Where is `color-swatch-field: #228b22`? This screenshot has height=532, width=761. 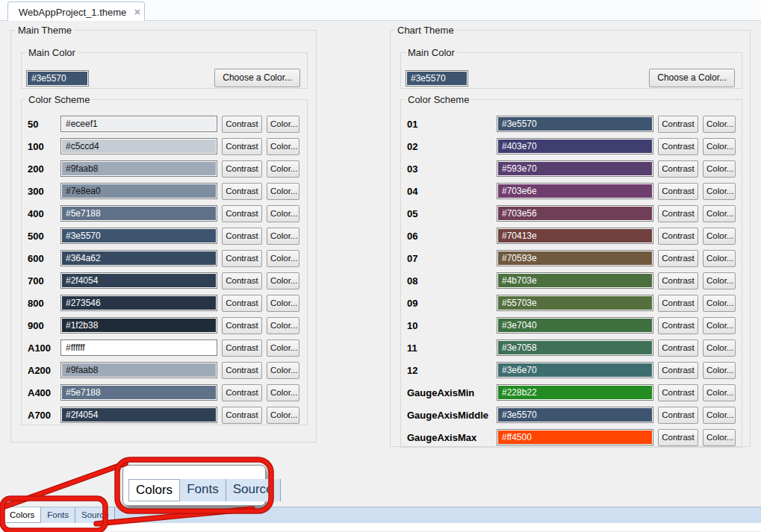
color-swatch-field: #228b22 is located at coordinates (575, 392).